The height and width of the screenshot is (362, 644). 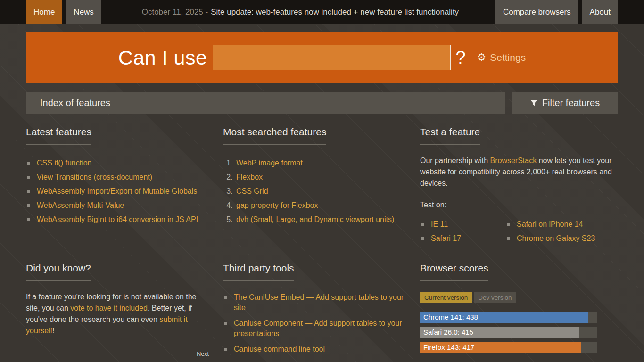 I want to click on update-date: October 11, 2025 -, so click(x=175, y=12).